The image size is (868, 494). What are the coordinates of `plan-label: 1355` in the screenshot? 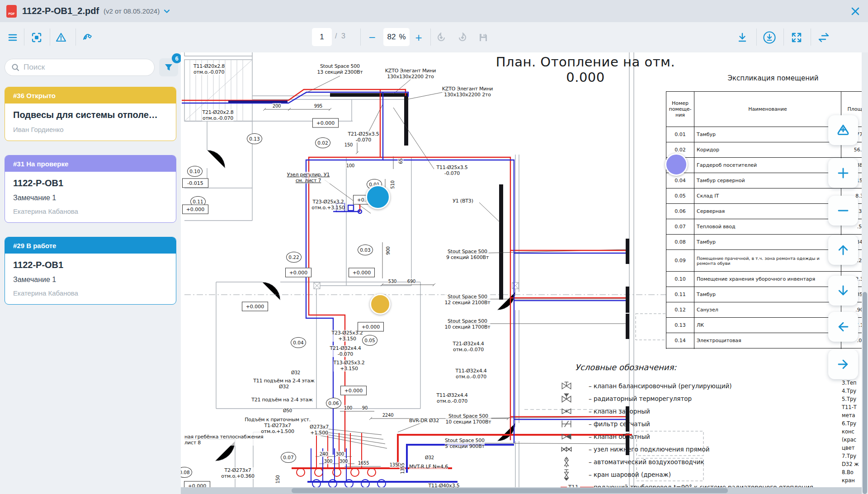 It's located at (402, 468).